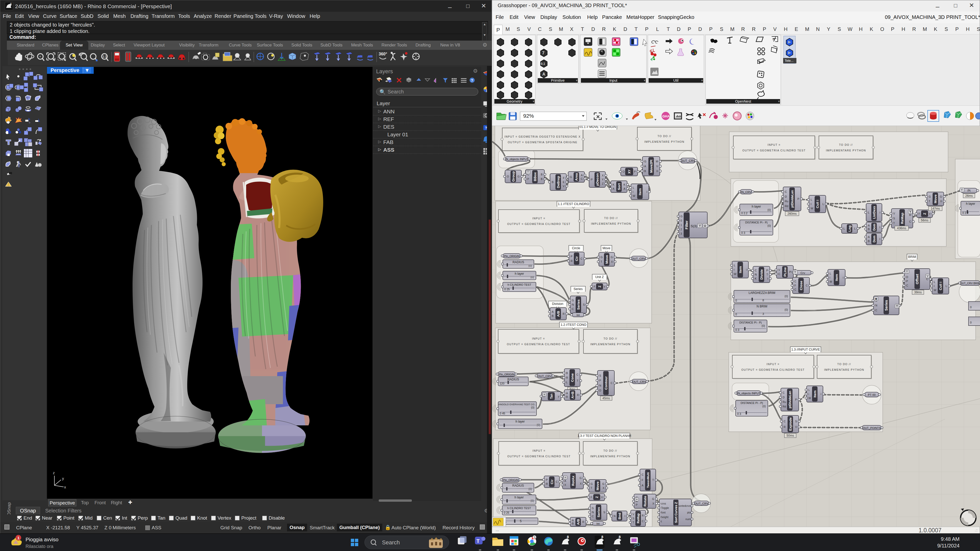 This screenshot has width=980, height=551. I want to click on svg-text: z, so click(54, 473).